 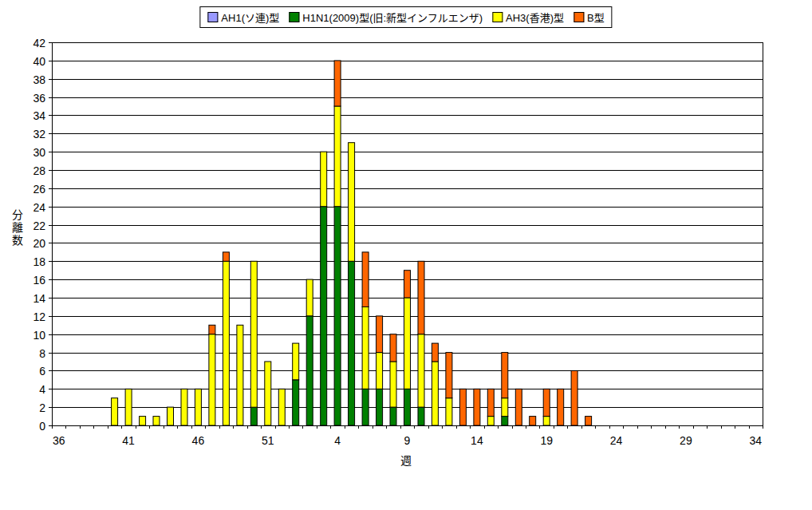 What do you see at coordinates (42, 354) in the screenshot?
I see `y-tick-label: 8` at bounding box center [42, 354].